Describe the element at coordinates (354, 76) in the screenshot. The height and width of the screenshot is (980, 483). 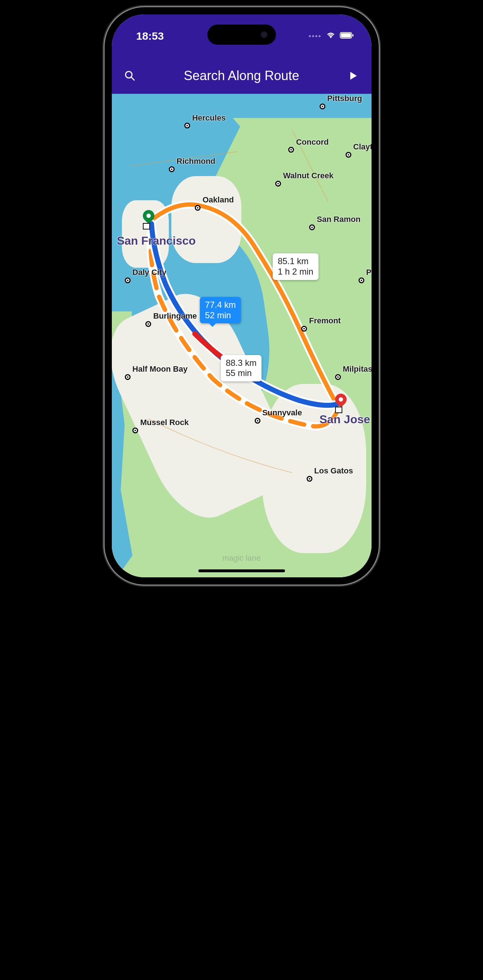
I see `play-button` at that location.